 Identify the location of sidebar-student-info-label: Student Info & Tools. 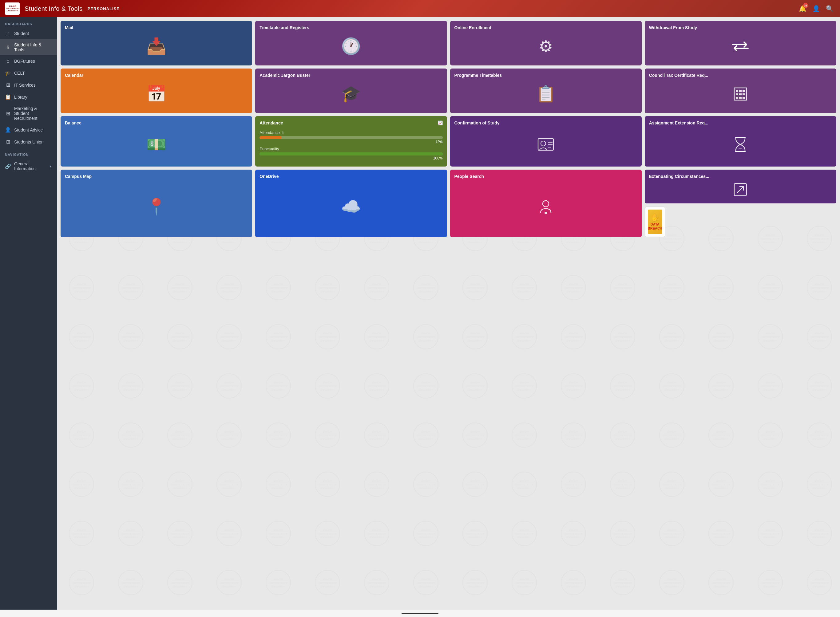
(33, 47).